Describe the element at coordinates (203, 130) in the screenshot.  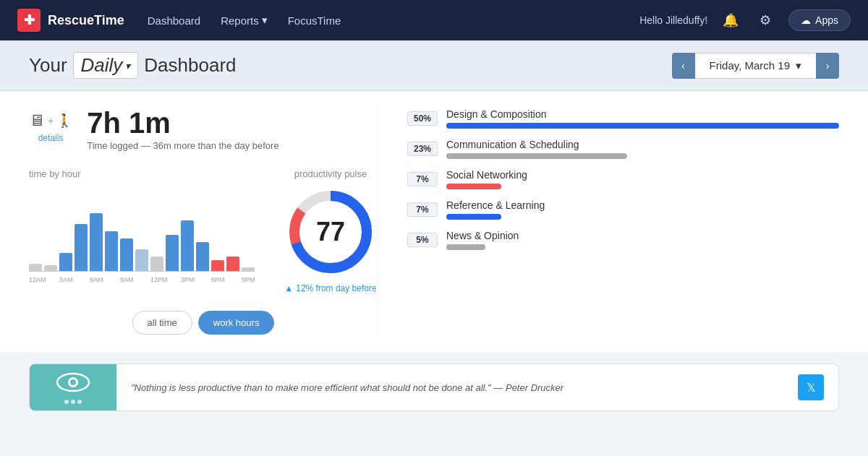
I see `time-info: 🖥 + 🚶 details 7h 1m Time logged — 36m mo…` at that location.